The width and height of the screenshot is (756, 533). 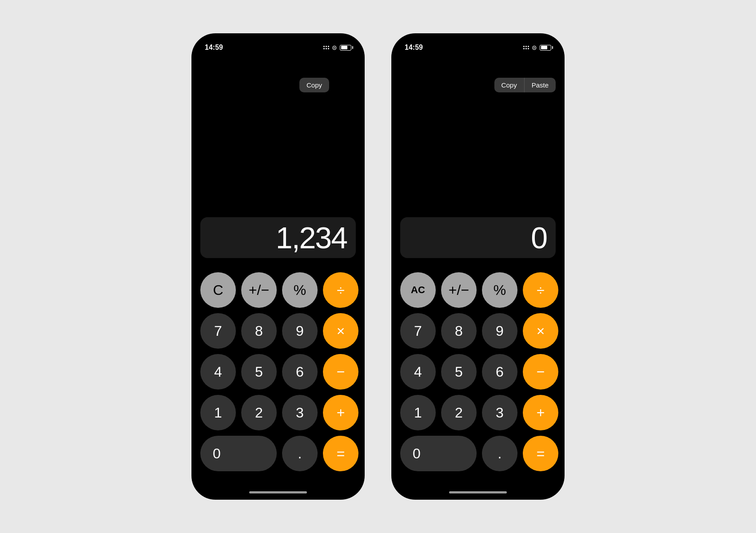 What do you see at coordinates (300, 290) in the screenshot?
I see `percent-button-left: %` at bounding box center [300, 290].